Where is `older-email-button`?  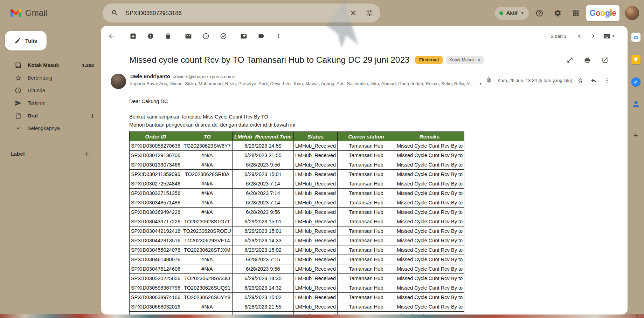
older-email-button is located at coordinates (593, 36).